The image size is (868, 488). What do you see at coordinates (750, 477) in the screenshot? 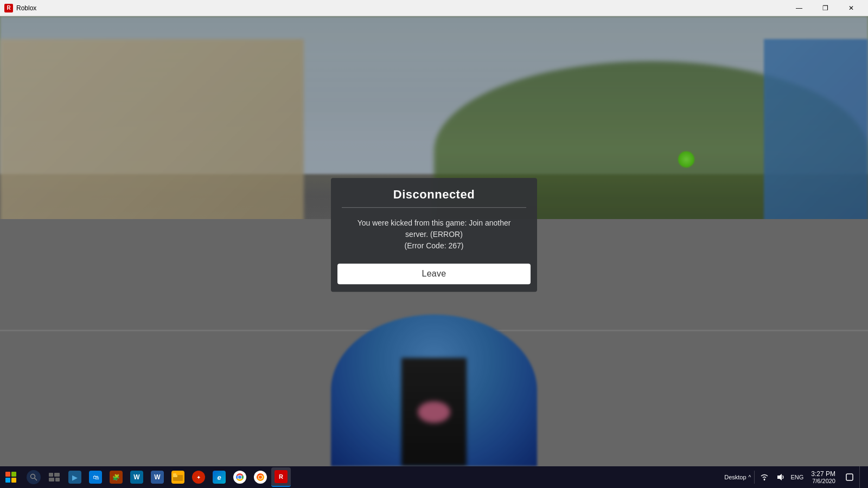
I see `tray-expand-button: ^` at bounding box center [750, 477].